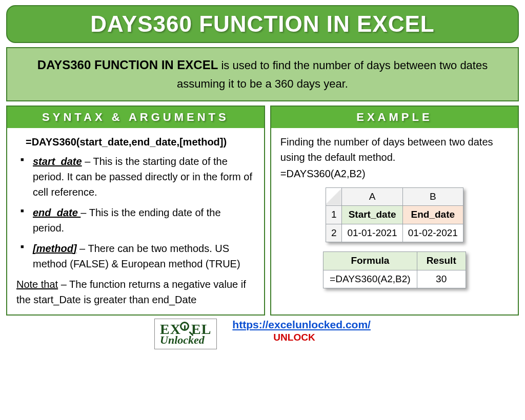 The image size is (525, 420). I want to click on example-result-table: Formula Result =DAYS360(A2,B2) 30, so click(395, 270).